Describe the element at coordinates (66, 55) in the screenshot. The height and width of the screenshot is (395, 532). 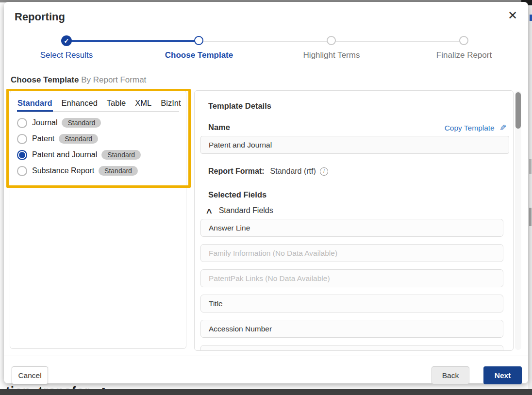
I see `step-label-select-results: Select Results` at that location.